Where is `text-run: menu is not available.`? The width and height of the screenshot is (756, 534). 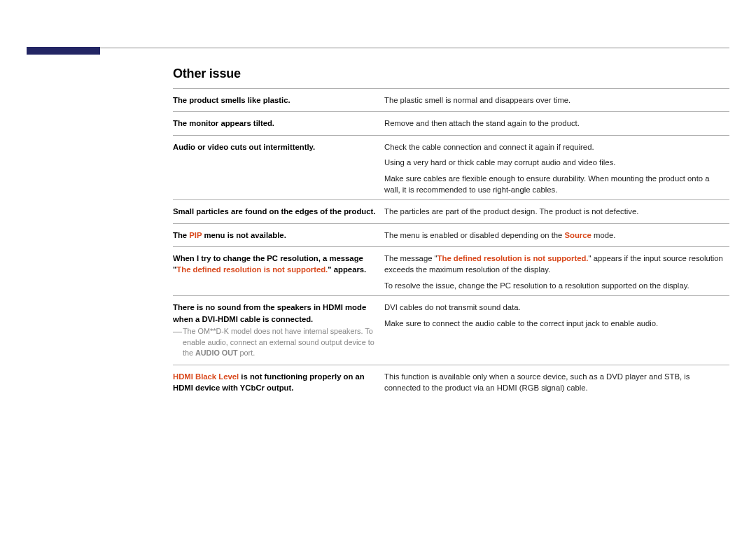 text-run: menu is not available. is located at coordinates (244, 235).